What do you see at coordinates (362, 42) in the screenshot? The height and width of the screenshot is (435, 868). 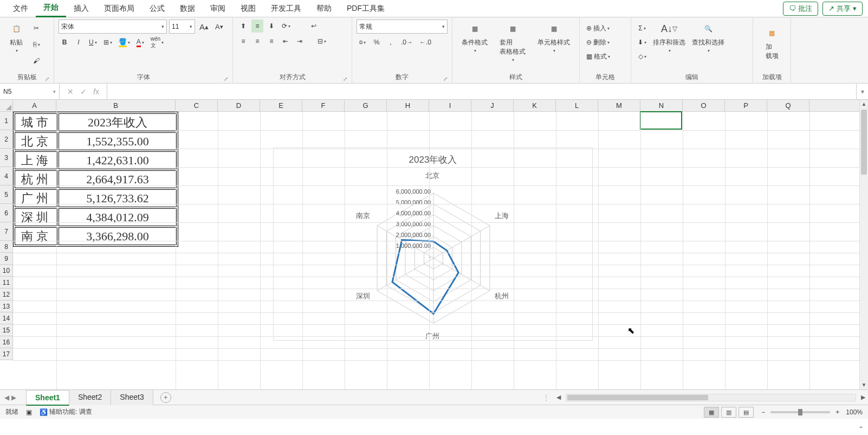 I see `currency-button: ¤▾` at bounding box center [362, 42].